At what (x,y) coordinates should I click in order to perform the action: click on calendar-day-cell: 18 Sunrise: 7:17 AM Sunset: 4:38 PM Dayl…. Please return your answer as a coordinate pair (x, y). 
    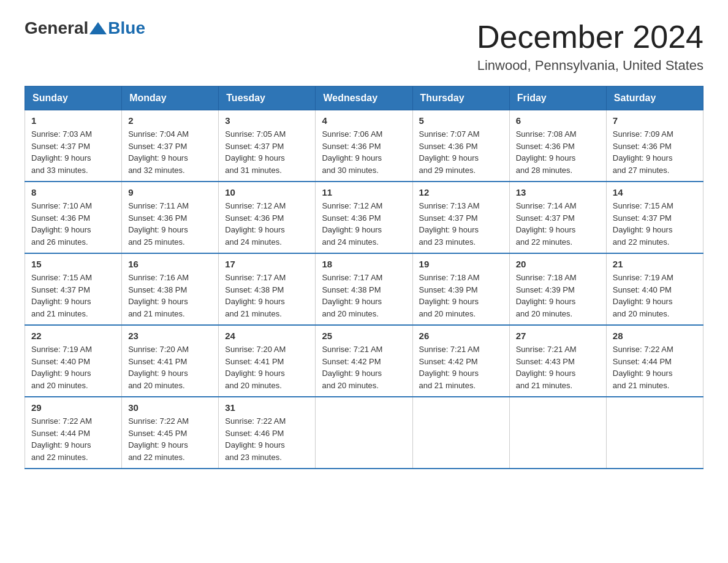
    Looking at the image, I should click on (364, 289).